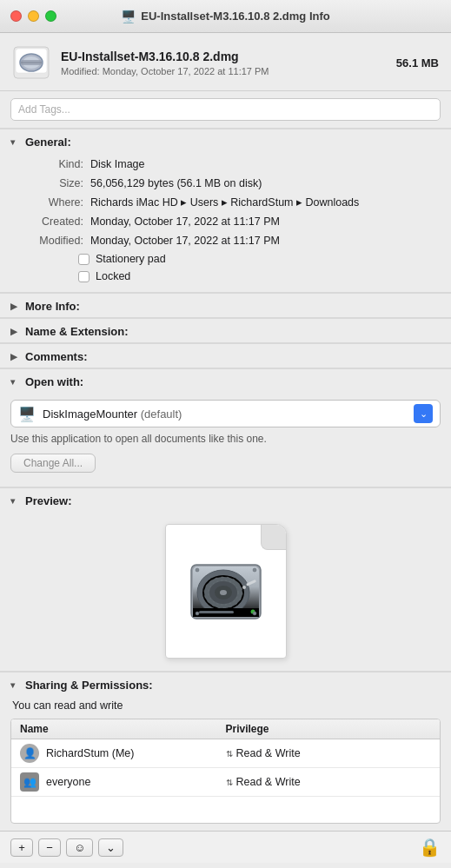 Image resolution: width=451 pixels, height=868 pixels. Describe the element at coordinates (225, 17) in the screenshot. I see `title-bar-center: 🖥️ EU-Installset-M3.16.10.8 2.dmg Info` at that location.